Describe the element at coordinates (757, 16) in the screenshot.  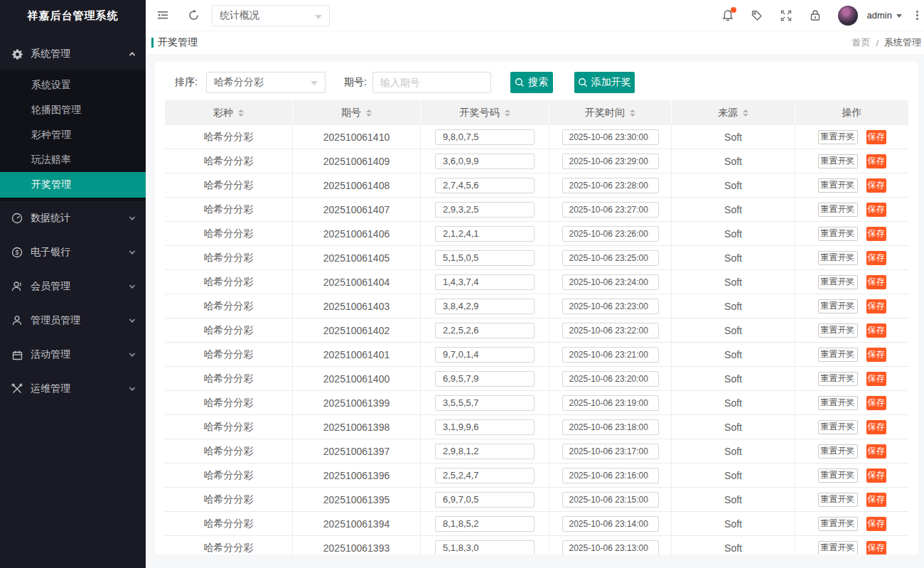
I see `tag-icon` at that location.